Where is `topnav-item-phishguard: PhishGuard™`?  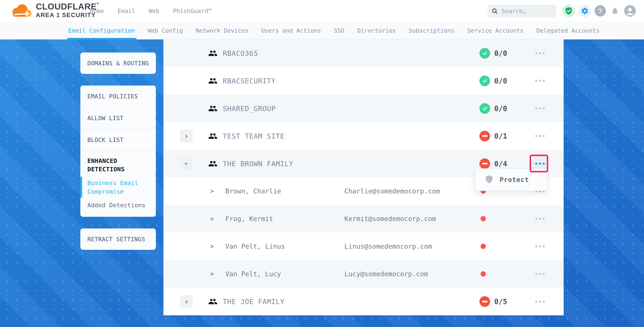
topnav-item-phishguard: PhishGuard™ is located at coordinates (192, 11).